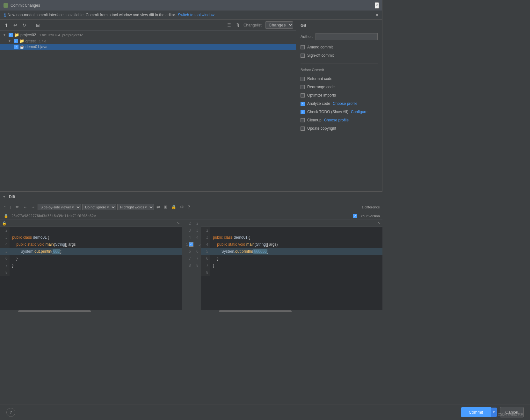 The width and height of the screenshot is (530, 420). What do you see at coordinates (191, 251) in the screenshot?
I see `mid-line-6: 6 6` at bounding box center [191, 251].